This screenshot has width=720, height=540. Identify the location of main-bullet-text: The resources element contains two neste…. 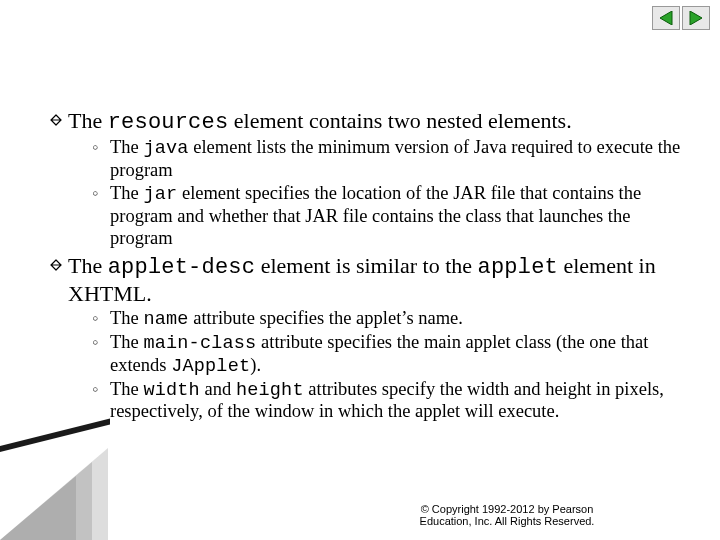
(320, 122).